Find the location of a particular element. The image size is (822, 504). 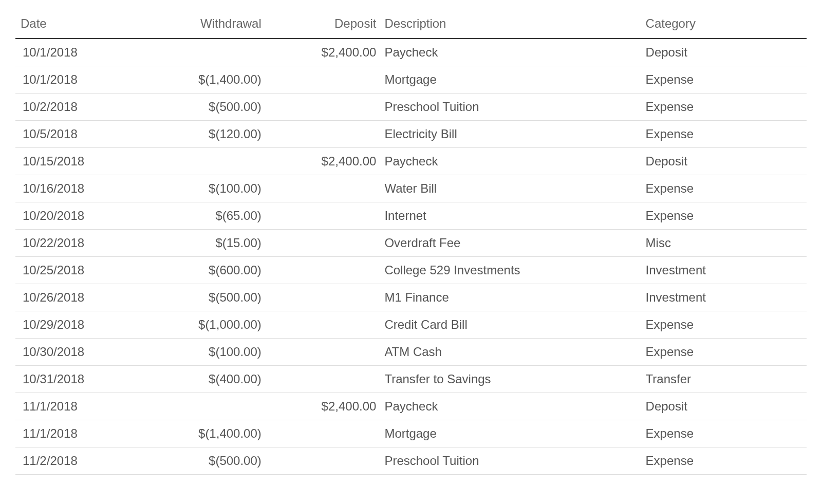

cell-category: Misc is located at coordinates (723, 244).